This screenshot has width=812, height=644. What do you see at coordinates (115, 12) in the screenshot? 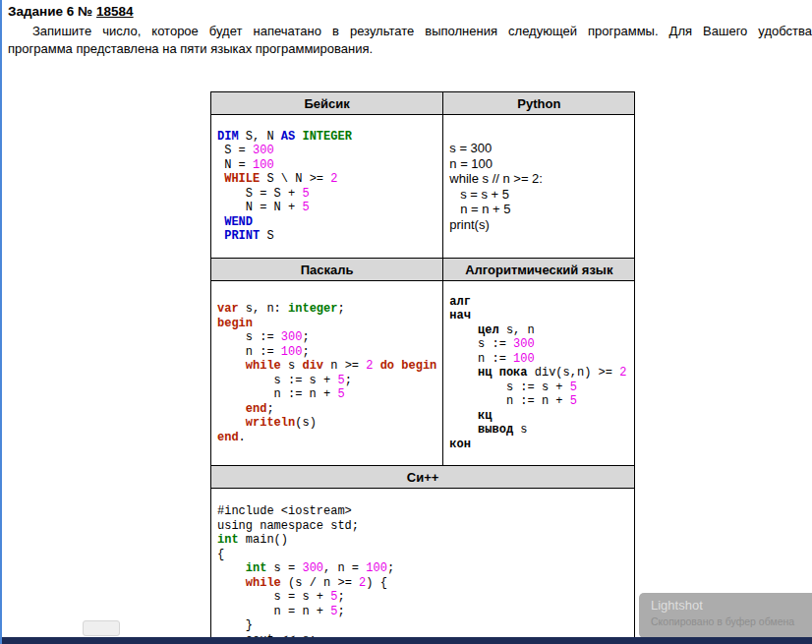
I see `task-number-link: 18584` at bounding box center [115, 12].